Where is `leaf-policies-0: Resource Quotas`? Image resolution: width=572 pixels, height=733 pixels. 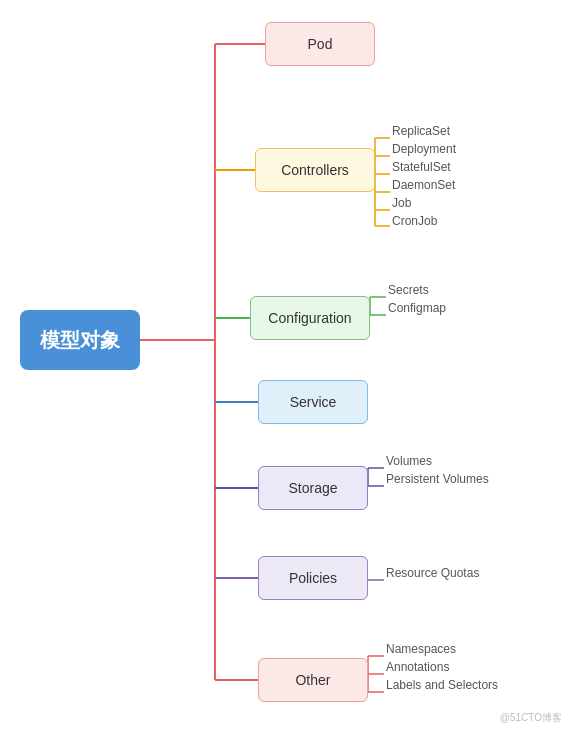 leaf-policies-0: Resource Quotas is located at coordinates (432, 573).